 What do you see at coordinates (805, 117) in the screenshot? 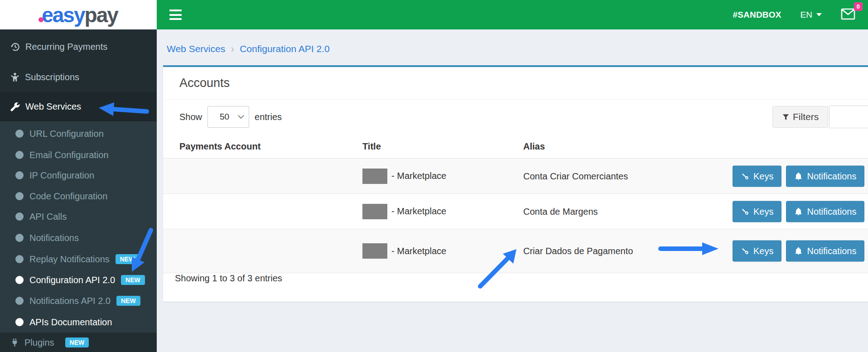
I see `filters-label: Filters` at bounding box center [805, 117].